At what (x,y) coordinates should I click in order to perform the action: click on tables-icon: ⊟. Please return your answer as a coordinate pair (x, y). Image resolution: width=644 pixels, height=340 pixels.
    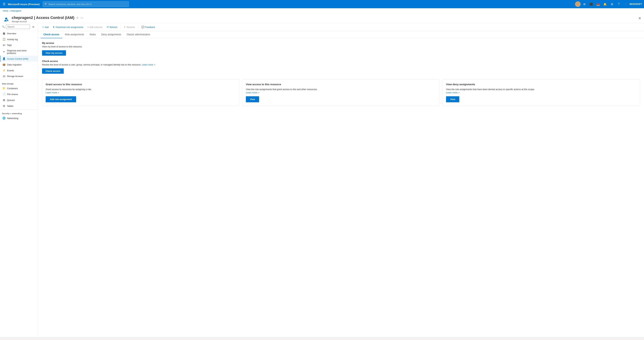
    Looking at the image, I should click on (4, 106).